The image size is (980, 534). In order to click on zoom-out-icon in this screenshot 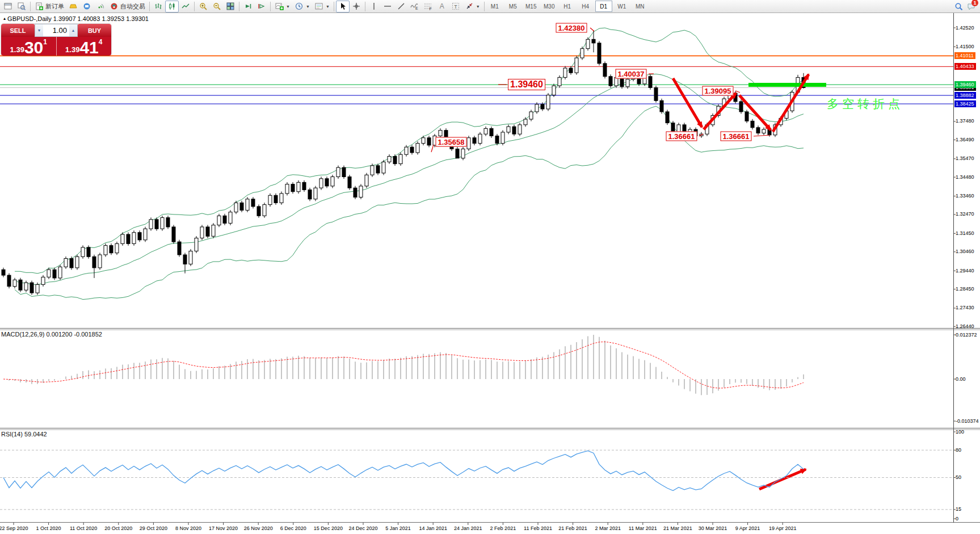, I will do `click(217, 6)`.